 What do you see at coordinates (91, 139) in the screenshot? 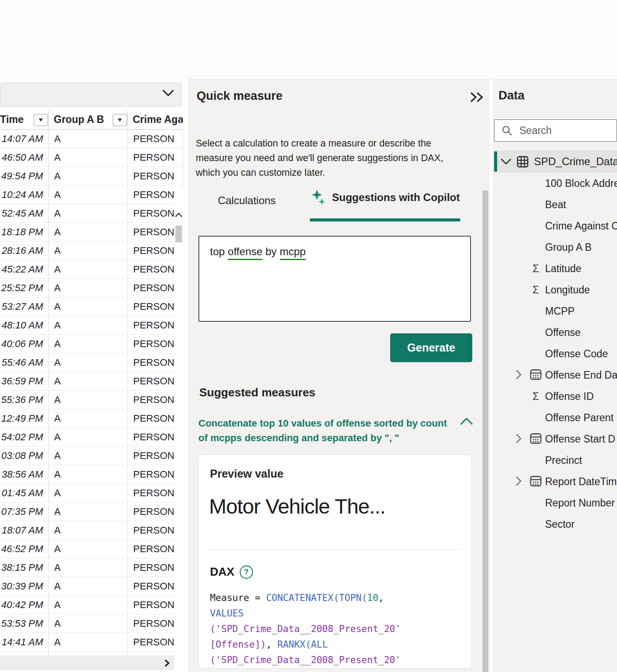
I see `table-row: 14:07 AMAPERSON` at bounding box center [91, 139].